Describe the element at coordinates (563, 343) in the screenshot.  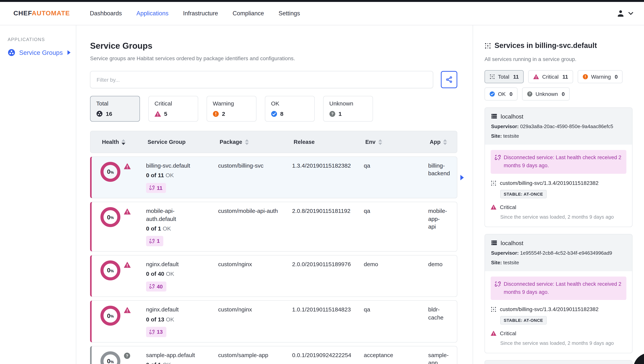
I see `since-loaded-text: Since the service was loaded, 2 months 9…` at that location.